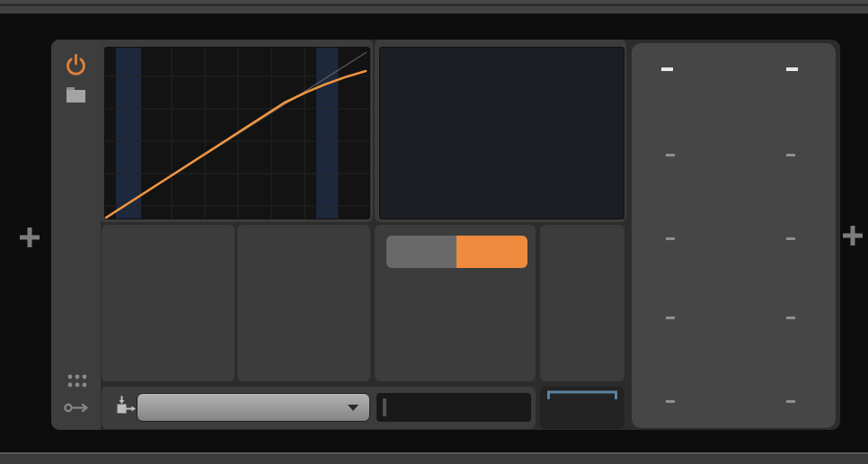 This screenshot has height=464, width=868. Describe the element at coordinates (75, 232) in the screenshot. I see `device-name` at that location.